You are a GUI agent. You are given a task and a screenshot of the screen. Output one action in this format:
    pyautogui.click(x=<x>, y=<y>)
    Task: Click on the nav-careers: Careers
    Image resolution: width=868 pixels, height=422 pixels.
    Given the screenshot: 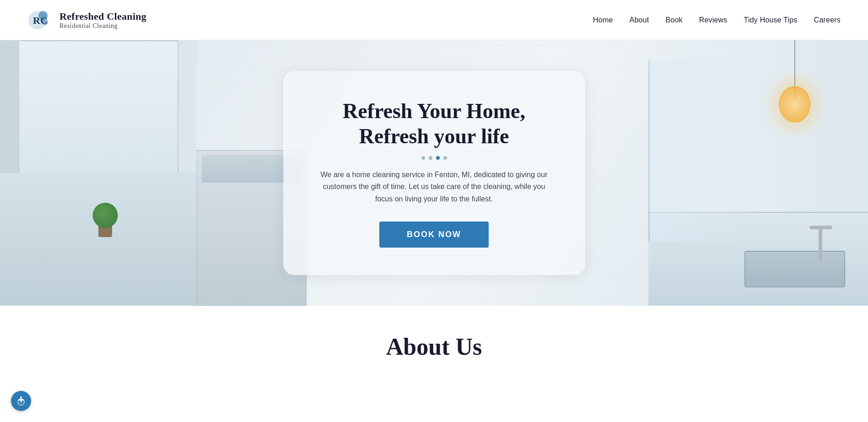 What is the action you would take?
    pyautogui.click(x=827, y=20)
    